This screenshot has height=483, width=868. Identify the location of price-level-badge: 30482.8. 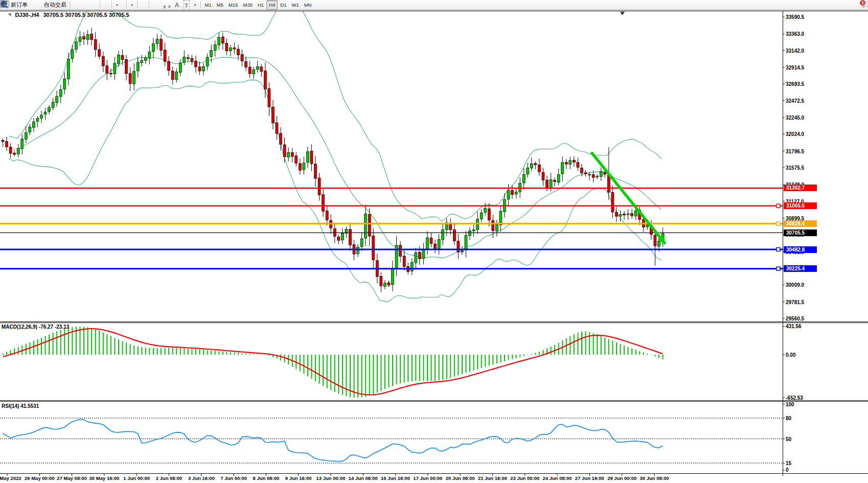
(801, 249).